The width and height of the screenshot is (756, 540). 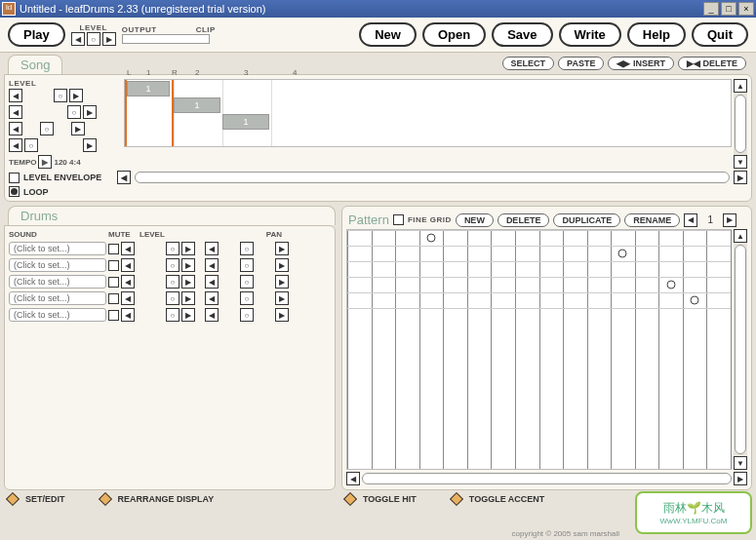 What do you see at coordinates (522, 35) in the screenshot?
I see `save-button: Save` at bounding box center [522, 35].